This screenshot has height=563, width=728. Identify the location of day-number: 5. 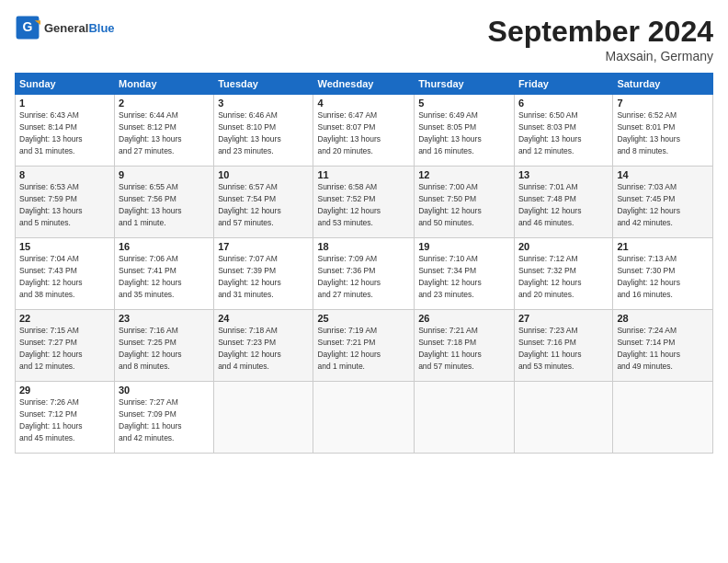
(464, 103).